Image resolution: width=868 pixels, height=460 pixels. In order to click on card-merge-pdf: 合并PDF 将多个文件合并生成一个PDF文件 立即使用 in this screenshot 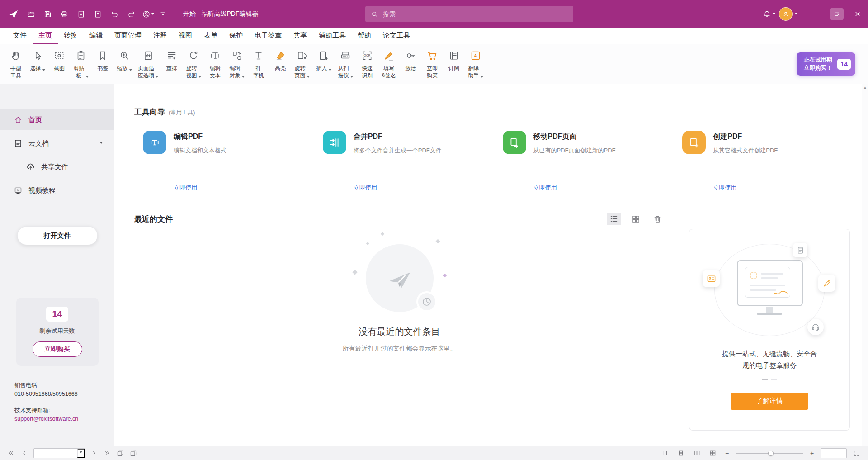, I will do `click(401, 161)`.